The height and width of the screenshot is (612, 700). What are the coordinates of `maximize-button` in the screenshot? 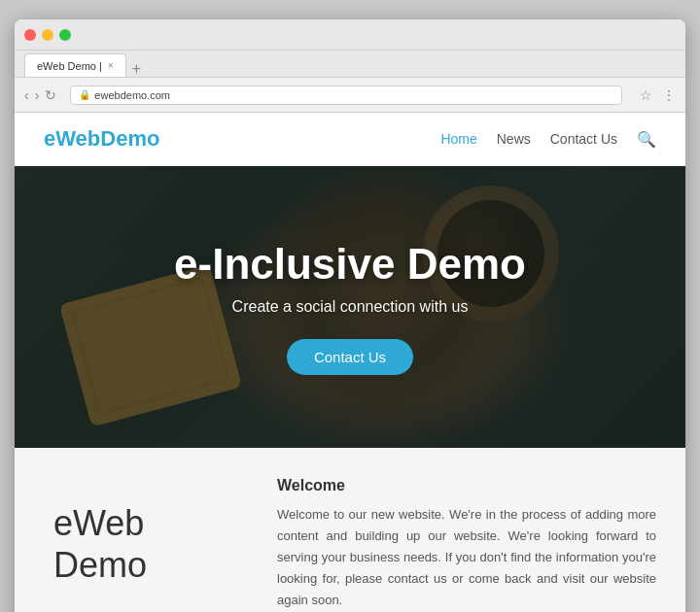 It's located at (65, 35).